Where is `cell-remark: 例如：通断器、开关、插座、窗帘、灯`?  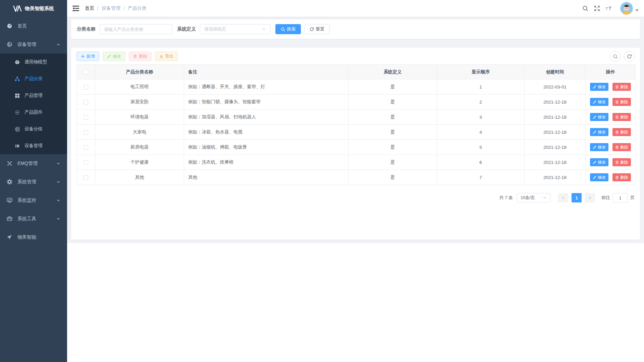 cell-remark: 例如：通断器、开关、插座、窗帘、灯 is located at coordinates (266, 87).